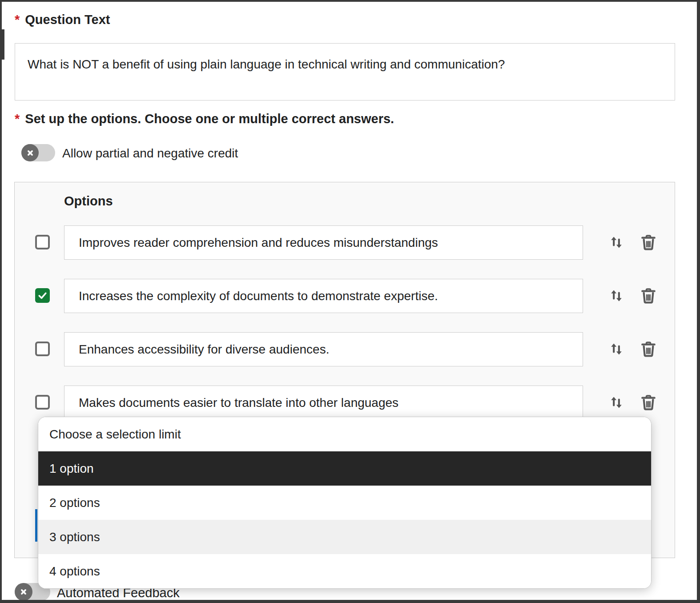  Describe the element at coordinates (204, 350) in the screenshot. I see `option-text: Enhances accessibility for diverse audie…` at that location.